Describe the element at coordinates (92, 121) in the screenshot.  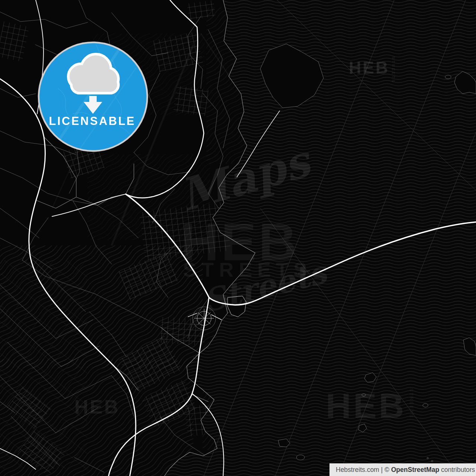
I see `badge-label: LICENSABLE` at that location.